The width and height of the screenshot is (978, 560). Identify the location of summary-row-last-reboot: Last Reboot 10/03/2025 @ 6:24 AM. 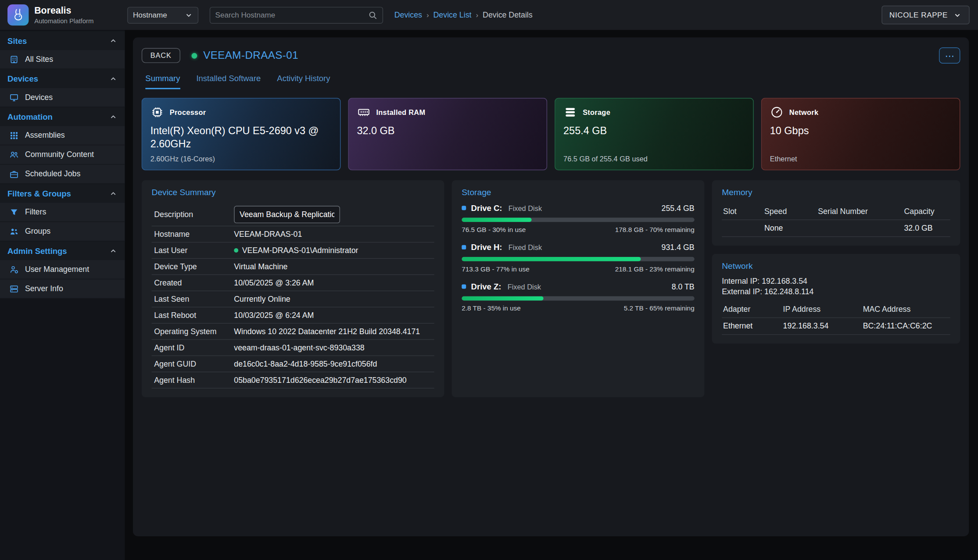
(293, 316).